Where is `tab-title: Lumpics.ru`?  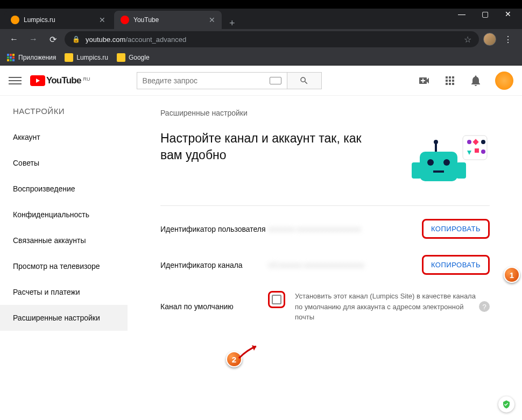 tab-title: Lumpics.ru is located at coordinates (40, 20).